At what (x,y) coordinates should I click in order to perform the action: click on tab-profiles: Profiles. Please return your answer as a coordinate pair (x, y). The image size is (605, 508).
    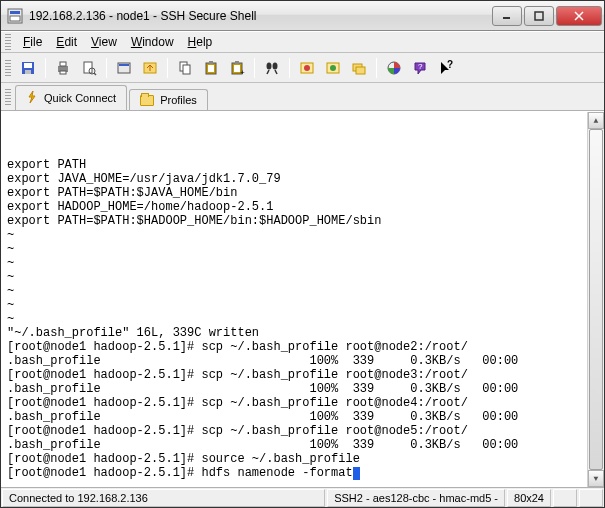
    Looking at the image, I should click on (168, 100).